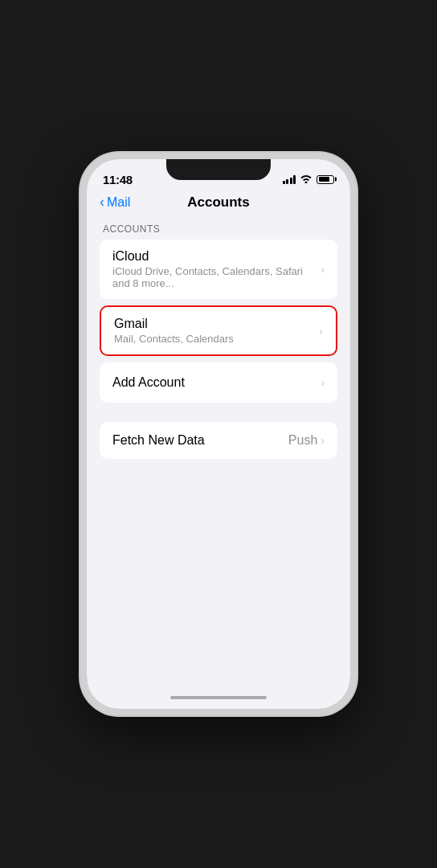 This screenshot has width=437, height=868. What do you see at coordinates (217, 324) in the screenshot?
I see `gmail-title: Gmail` at bounding box center [217, 324].